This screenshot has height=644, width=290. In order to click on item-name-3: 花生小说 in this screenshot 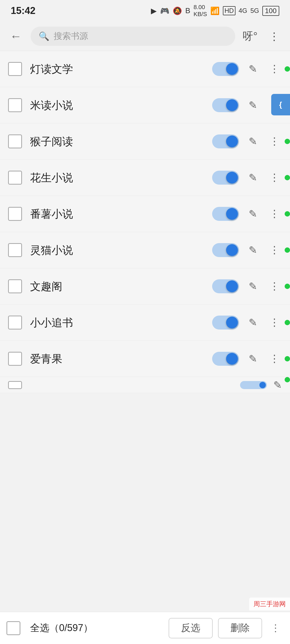, I will do `click(121, 178)`.